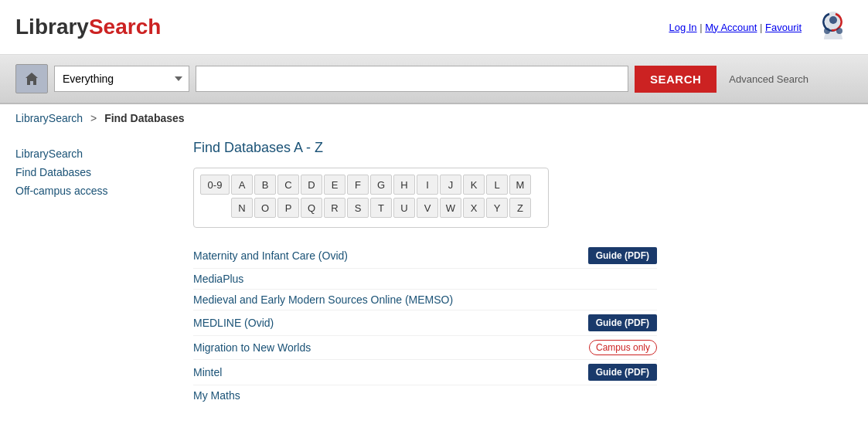 The width and height of the screenshot is (868, 441). I want to click on letter-btn-g: G, so click(381, 185).